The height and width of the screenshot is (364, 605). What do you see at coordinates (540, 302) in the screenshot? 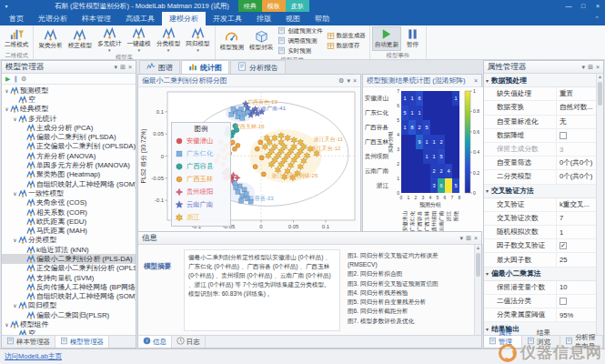
I see `property-row: 二值法分类` at bounding box center [540, 302].